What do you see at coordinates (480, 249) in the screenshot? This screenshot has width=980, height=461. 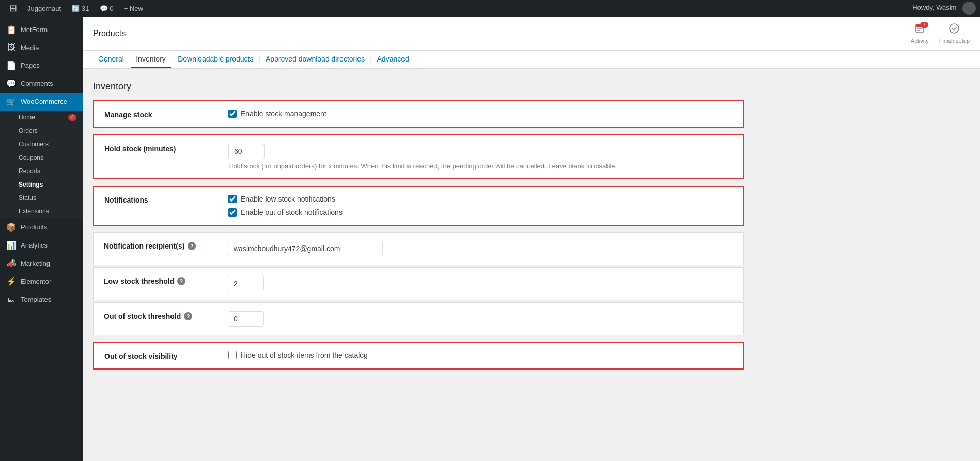 I see `notification-recipient-control` at bounding box center [480, 249].